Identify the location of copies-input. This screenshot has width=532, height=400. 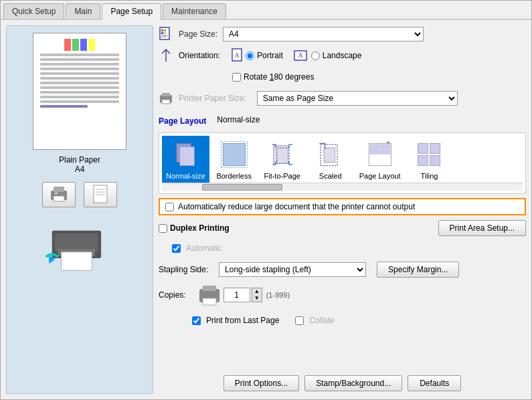
(237, 295).